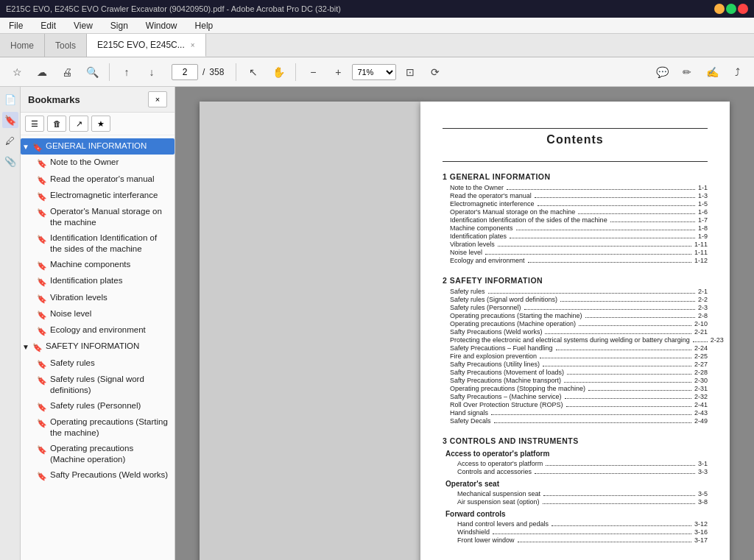 The width and height of the screenshot is (754, 560). Describe the element at coordinates (338, 72) in the screenshot. I see `zoom-in-button: +` at that location.